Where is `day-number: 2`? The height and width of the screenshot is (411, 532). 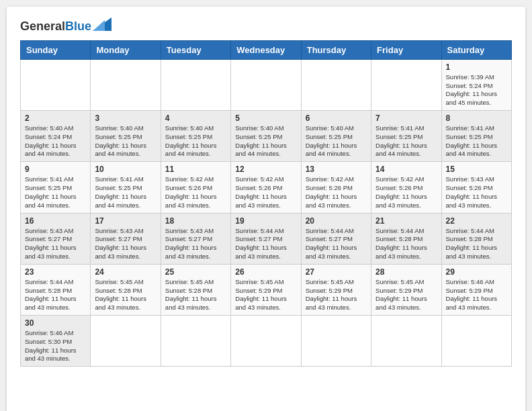
day-number: 2 is located at coordinates (55, 118).